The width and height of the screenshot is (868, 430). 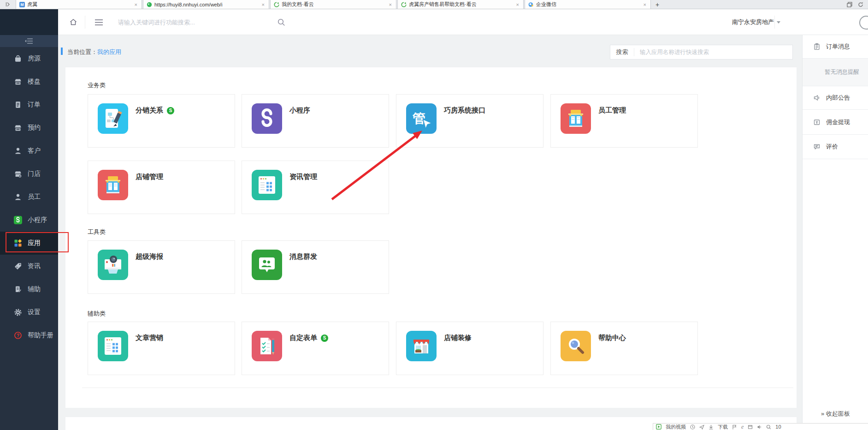 What do you see at coordinates (838, 122) in the screenshot?
I see `panel-item-label: 佣金提现` at bounding box center [838, 122].